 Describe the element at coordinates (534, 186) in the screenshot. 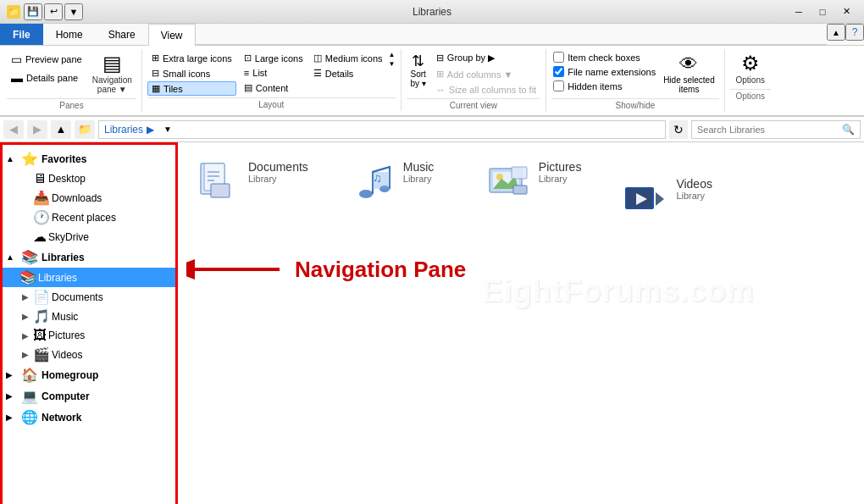

I see `library-item-pictures: Pictures Library` at that location.